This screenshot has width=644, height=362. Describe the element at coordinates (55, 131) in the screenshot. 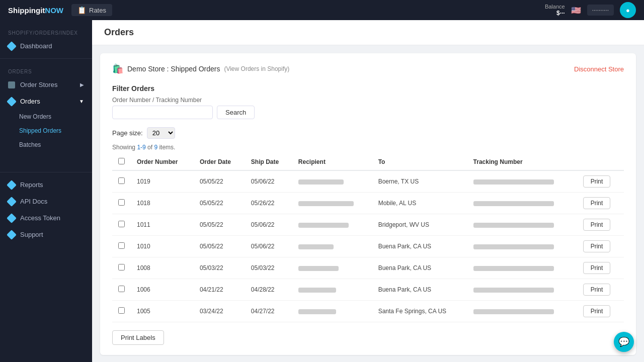

I see `sidebar-item-shipped-orders: Shipped Orders` at that location.